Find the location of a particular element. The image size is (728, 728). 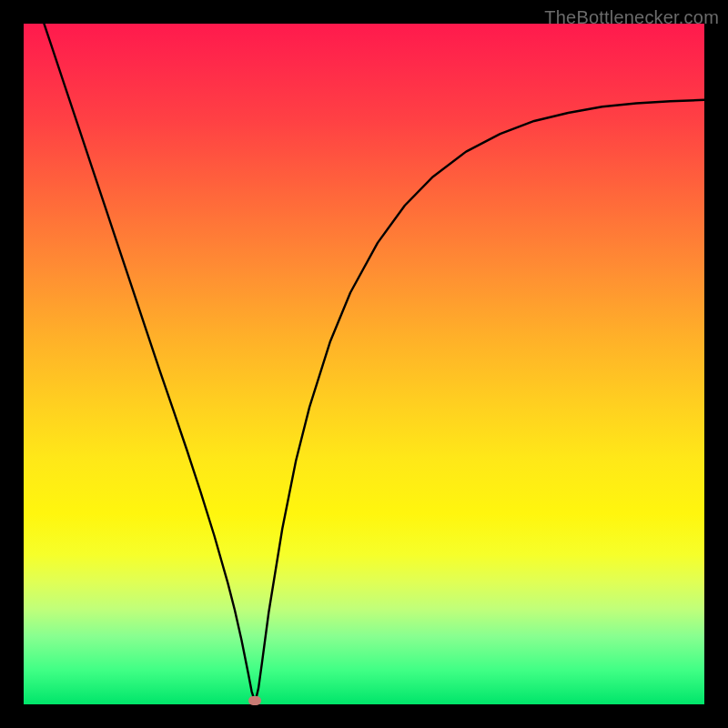

watermark-text: TheBottleneсker.com is located at coordinates (632, 18).